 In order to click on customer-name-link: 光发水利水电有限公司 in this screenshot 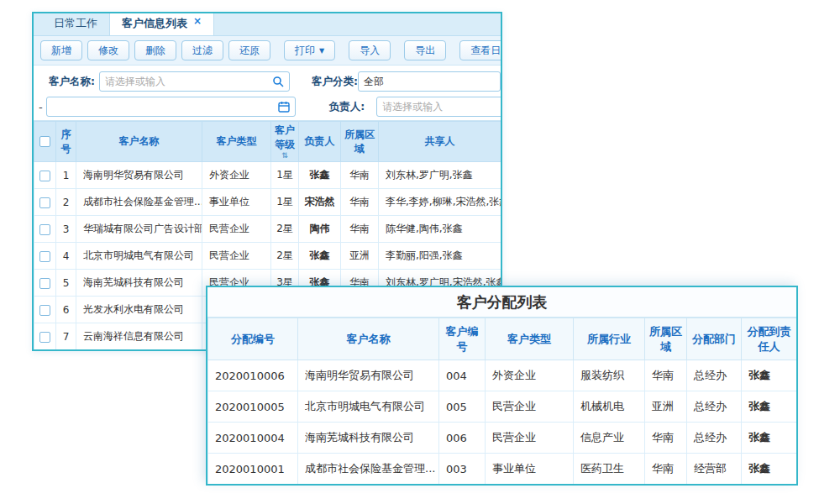, I will do `click(139, 310)`.